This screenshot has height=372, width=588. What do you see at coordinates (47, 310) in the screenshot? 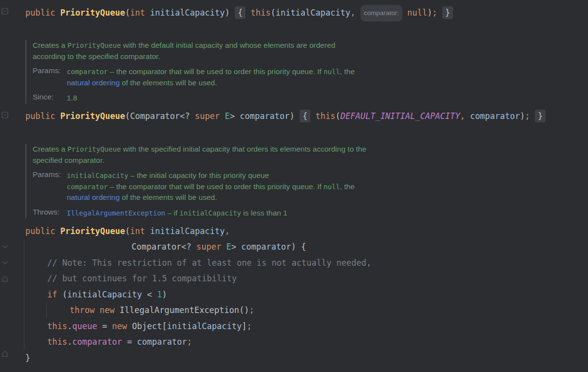
I see `indent-guide` at bounding box center [47, 310].